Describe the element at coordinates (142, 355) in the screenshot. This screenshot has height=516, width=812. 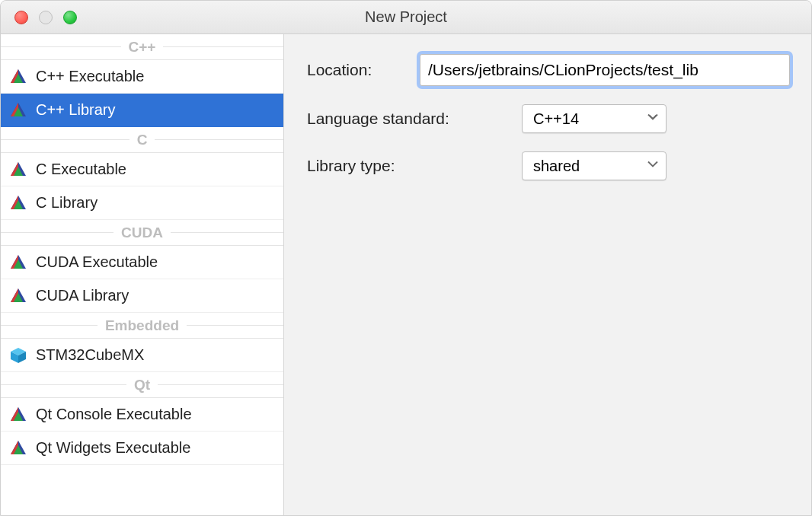
I see `sidebar-item: STM32CubeMX` at that location.